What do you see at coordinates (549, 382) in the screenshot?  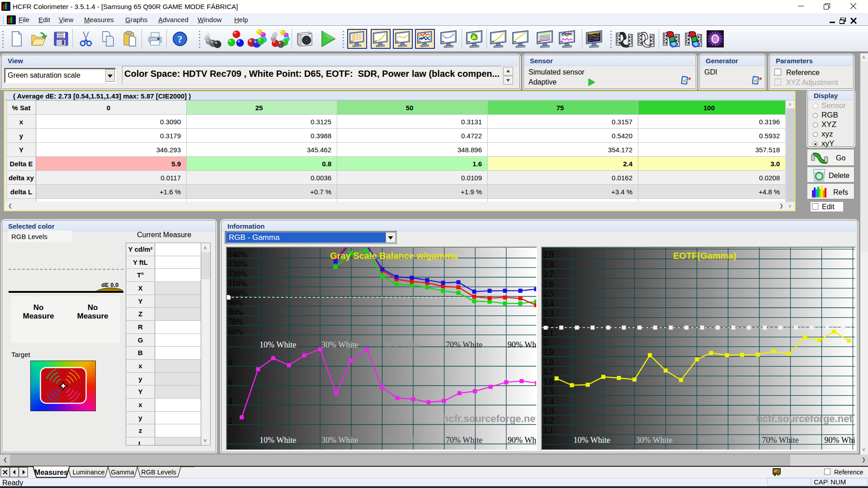 I see `svg-text: 1.6` at bounding box center [549, 382].